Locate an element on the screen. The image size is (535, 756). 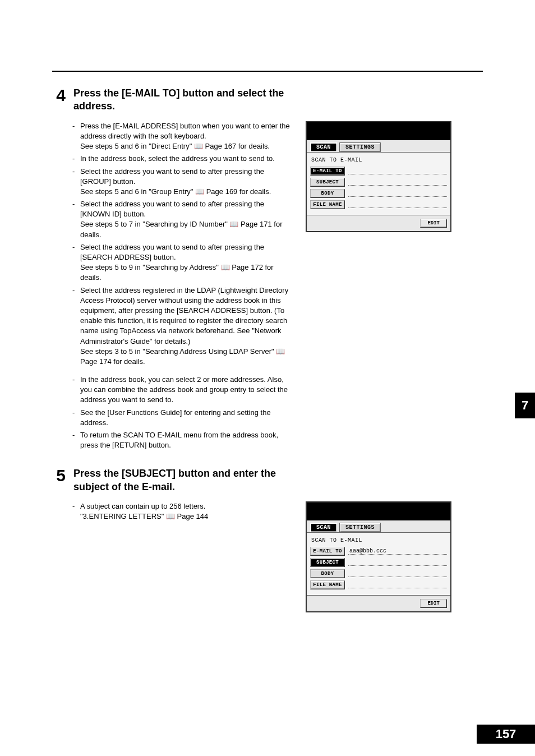
device-screen-step5: SCAN SETTINGS SCAN TO E-MAIL E-MAIL TO a… is located at coordinates (379, 557).